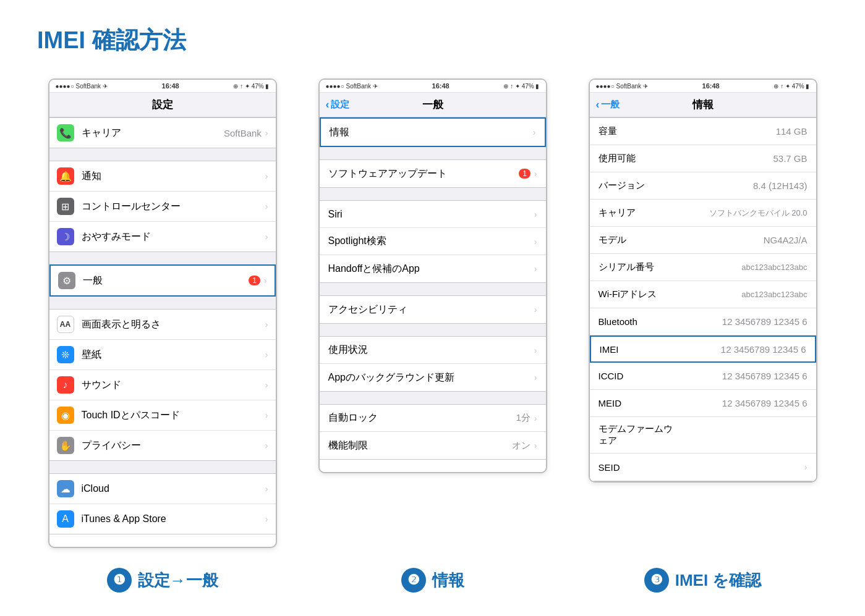 The height and width of the screenshot is (616, 865). What do you see at coordinates (162, 580) in the screenshot?
I see `step1-label: ❶ 設定→一般` at bounding box center [162, 580].